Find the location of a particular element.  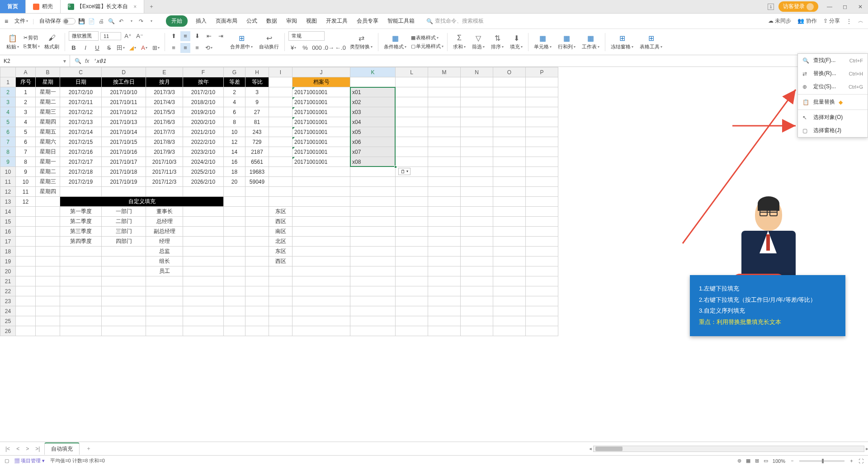

cell-A5: 4 is located at coordinates (26, 122).